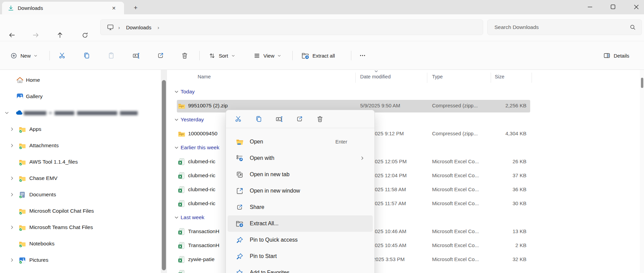 The image size is (644, 273). Describe the element at coordinates (12, 35) in the screenshot. I see `back-button` at that location.